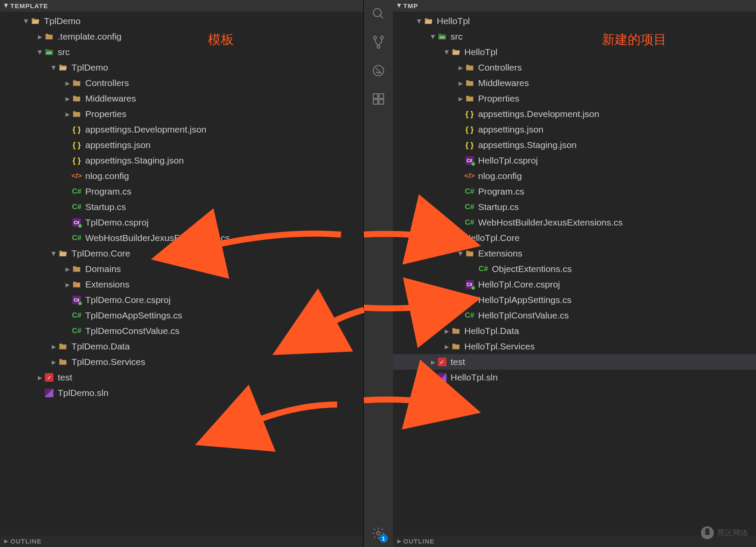 This screenshot has width=756, height=547. What do you see at coordinates (511, 130) in the screenshot?
I see `tree-item-label: appsettings.json` at bounding box center [511, 130].